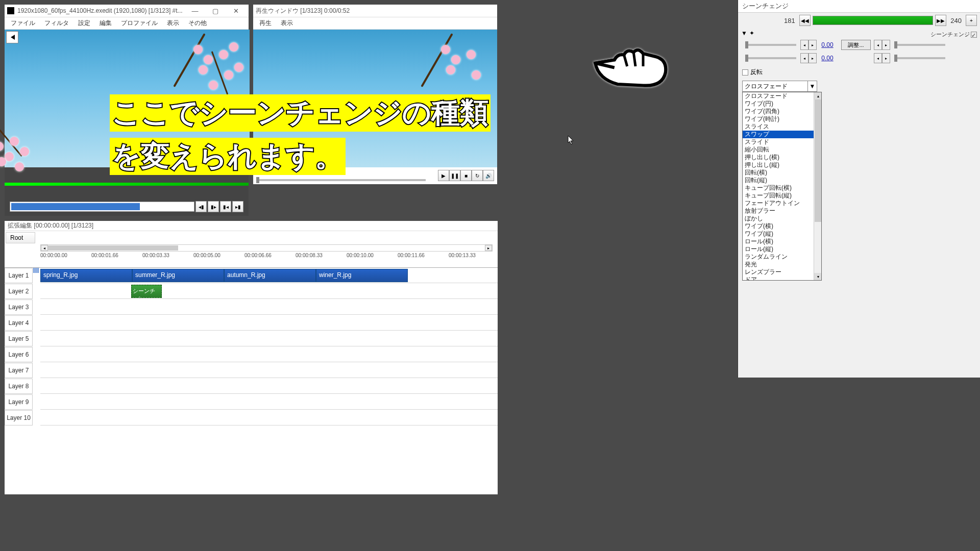 This screenshot has width=980, height=551. Describe the element at coordinates (920, 58) in the screenshot. I see `param2b-slider` at that location.